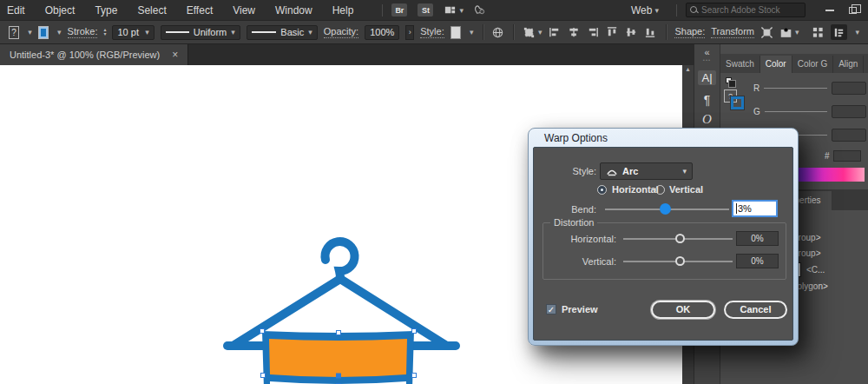 This screenshot has width=868, height=384. Describe the element at coordinates (707, 78) in the screenshot. I see `character-panel-icon: A|` at that location.